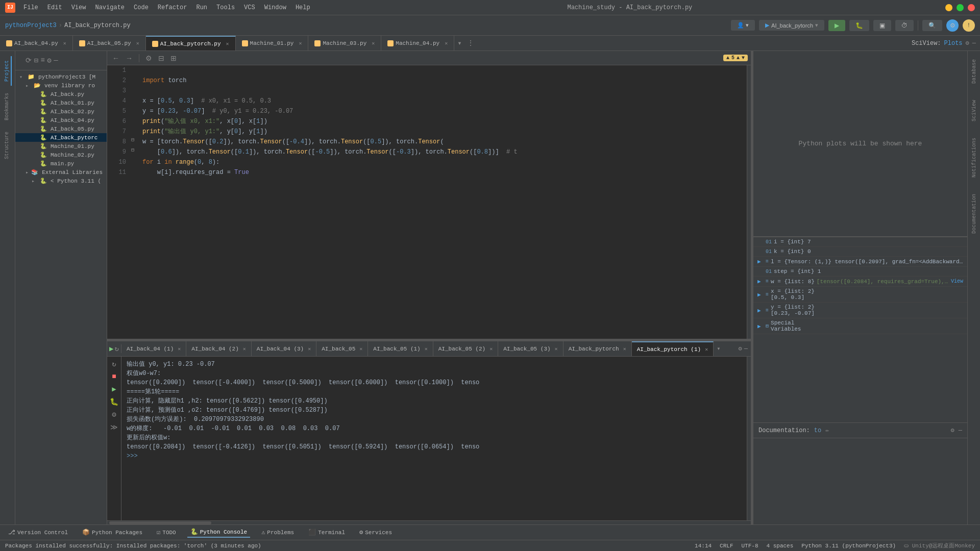  I want to click on console-settings-icon: ⚙, so click(740, 349).